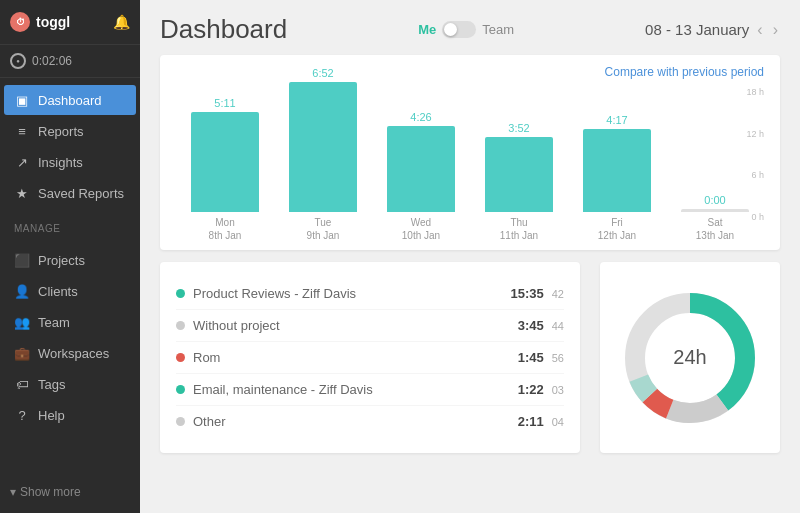 This screenshot has height=513, width=800. Describe the element at coordinates (22, 193) in the screenshot. I see `saved-reports-icon: ★` at that location.